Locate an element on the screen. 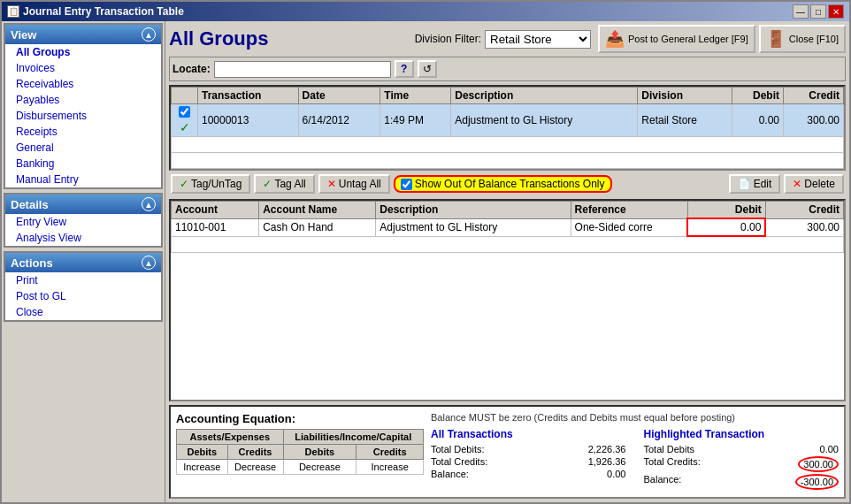  edit-button: 📄 Edit is located at coordinates (755, 184).